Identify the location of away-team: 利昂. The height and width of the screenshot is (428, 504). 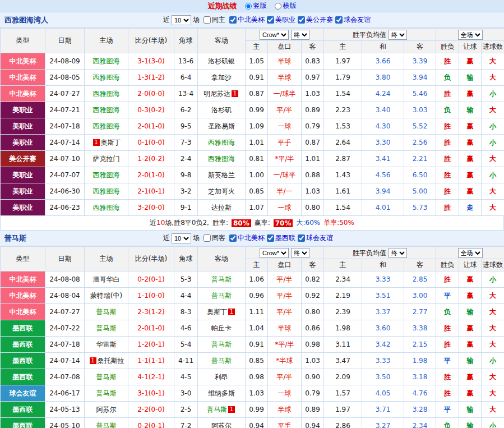
(222, 377).